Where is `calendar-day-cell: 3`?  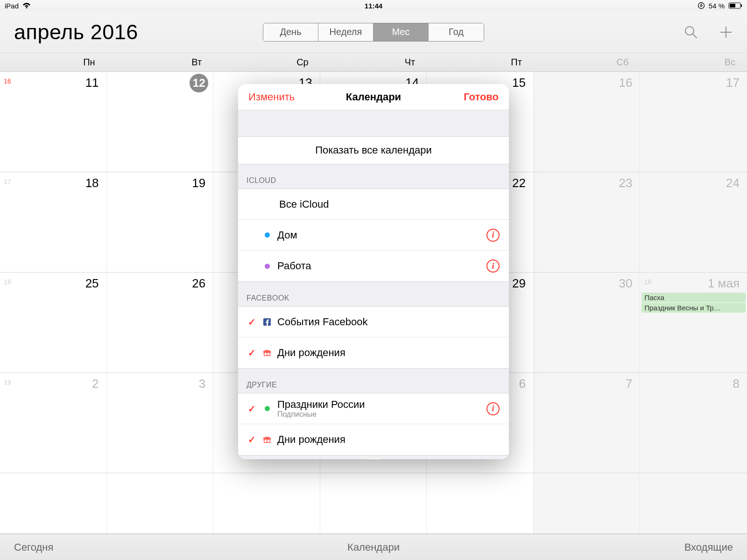 calendar-day-cell: 3 is located at coordinates (161, 423).